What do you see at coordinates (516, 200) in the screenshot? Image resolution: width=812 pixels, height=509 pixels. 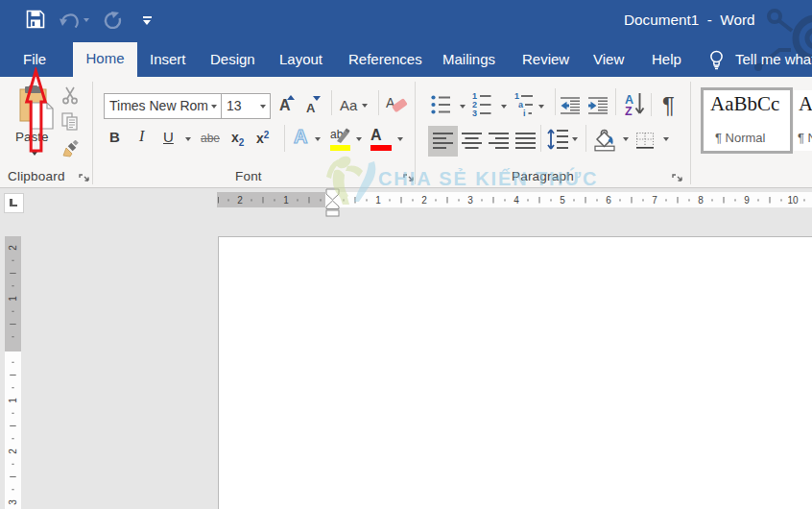 I see `svg-text: 4` at bounding box center [516, 200].